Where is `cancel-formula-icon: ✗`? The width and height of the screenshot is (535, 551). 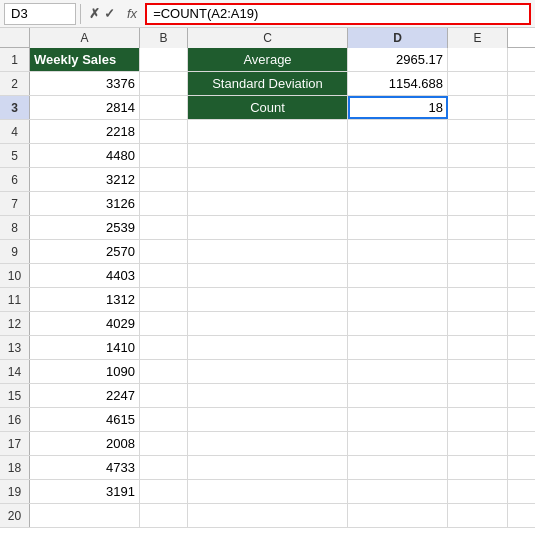
cancel-formula-icon: ✗ is located at coordinates (94, 14).